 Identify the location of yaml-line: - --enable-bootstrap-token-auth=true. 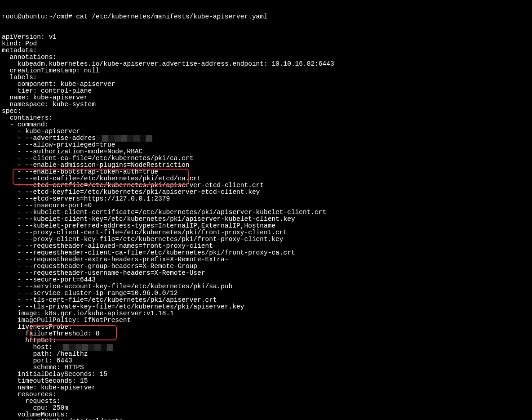
(266, 172).